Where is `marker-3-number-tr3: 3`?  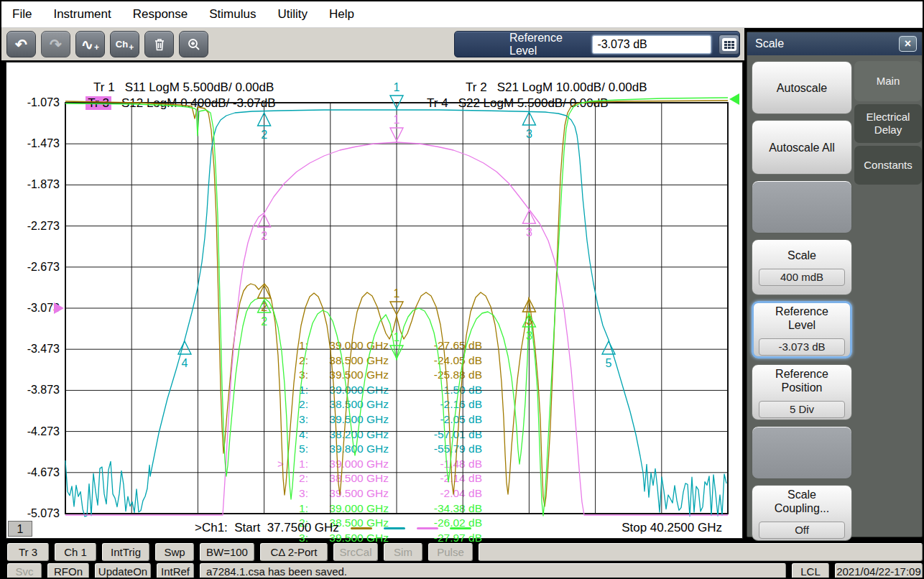 marker-3-number-tr3: 3 is located at coordinates (529, 233).